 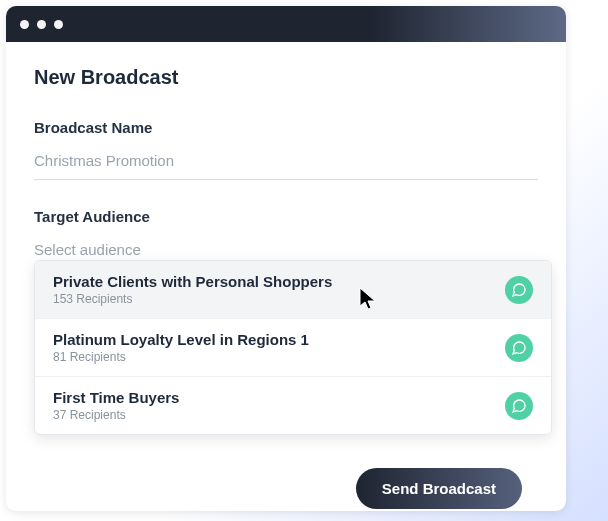 I want to click on audience-option: Platinum Loyalty Level in Regions 1 81 R…, so click(x=293, y=348).